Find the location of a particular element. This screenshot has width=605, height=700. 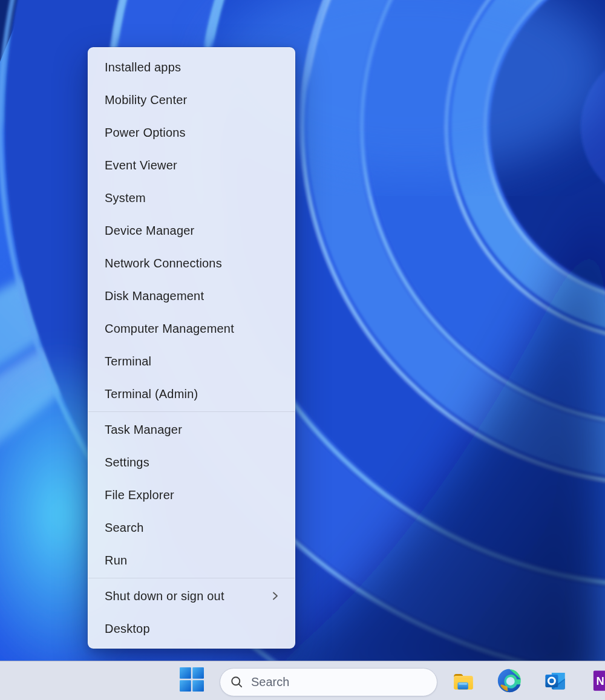

menu-item-search: Search is located at coordinates (191, 528).